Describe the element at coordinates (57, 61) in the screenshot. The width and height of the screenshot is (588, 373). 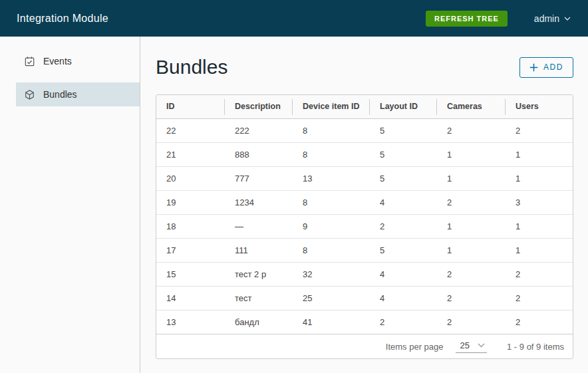
I see `sidebar-item-label: Events` at that location.